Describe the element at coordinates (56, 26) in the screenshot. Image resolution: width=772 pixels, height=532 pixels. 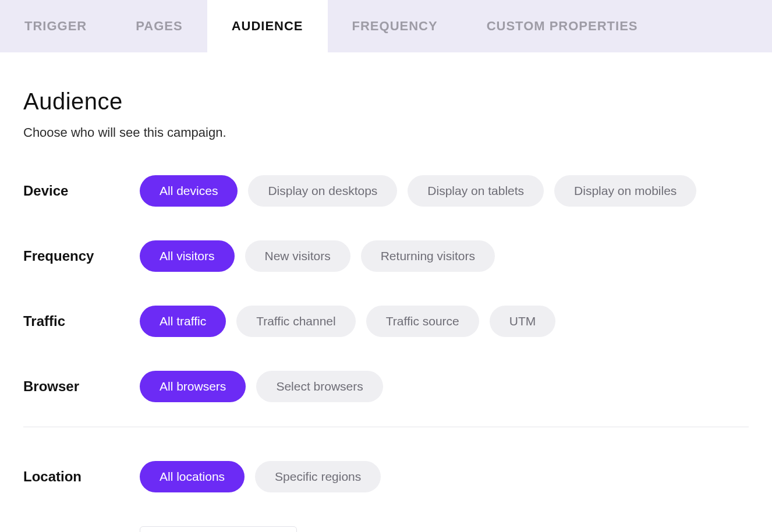
I see `tab-trigger: TRIGGER` at that location.